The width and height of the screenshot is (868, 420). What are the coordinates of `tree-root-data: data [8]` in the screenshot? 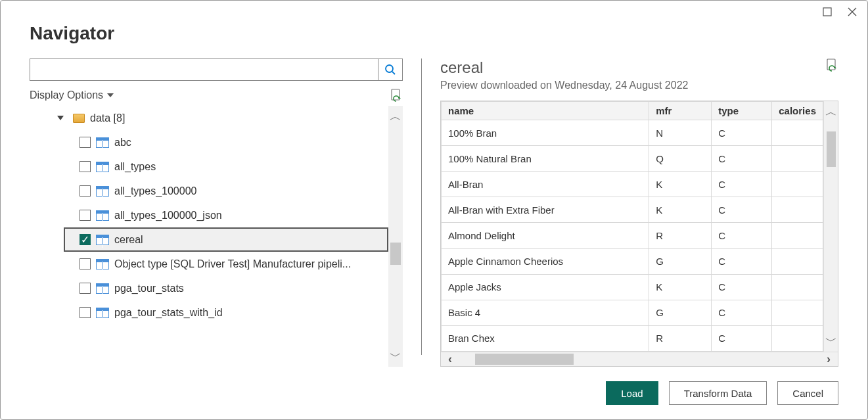 It's located at (209, 118).